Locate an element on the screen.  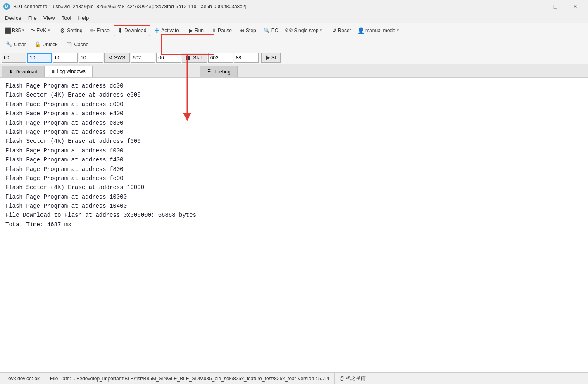
log-line: File Download to Flash at address 0x0000… is located at coordinates (294, 215).